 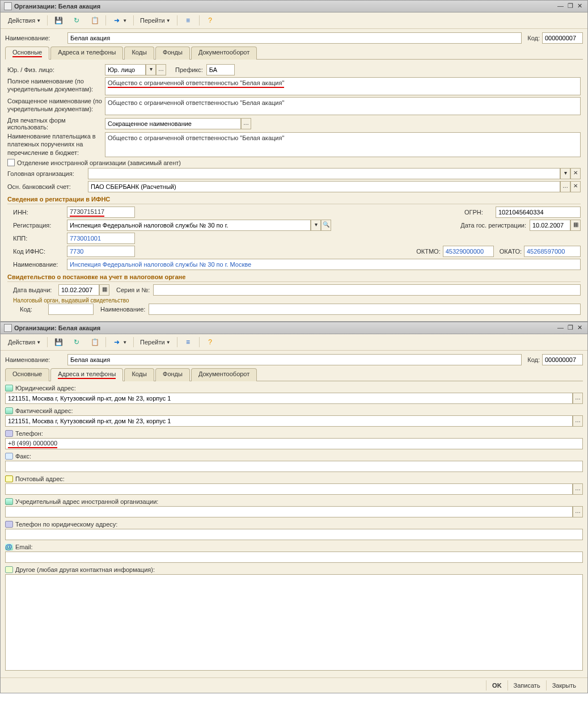 What do you see at coordinates (365, 309) in the screenshot?
I see `cert-name-input` at bounding box center [365, 309].